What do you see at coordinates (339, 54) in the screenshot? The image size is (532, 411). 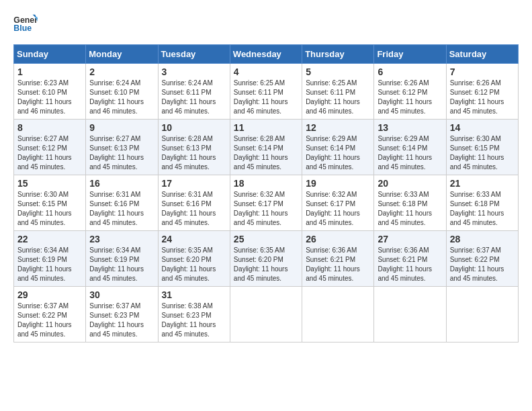 I see `weekday-header-thursday: Thursday` at bounding box center [339, 54].